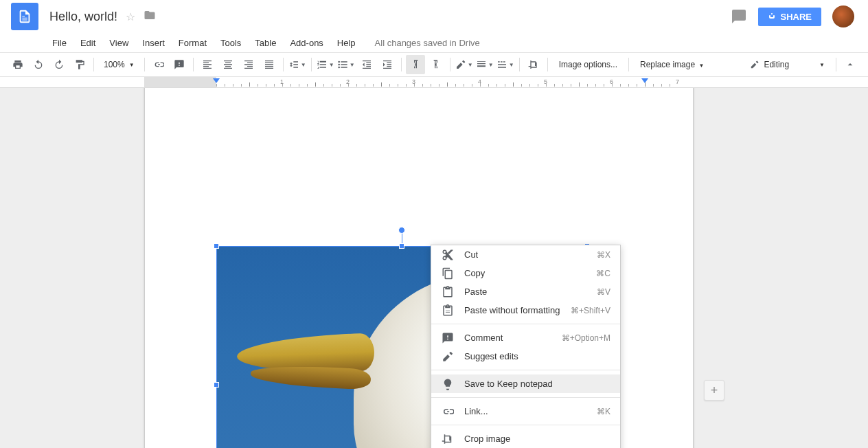  I want to click on context-menu-item-save-to-keep-notepad: Save to Keep notepad, so click(526, 383).